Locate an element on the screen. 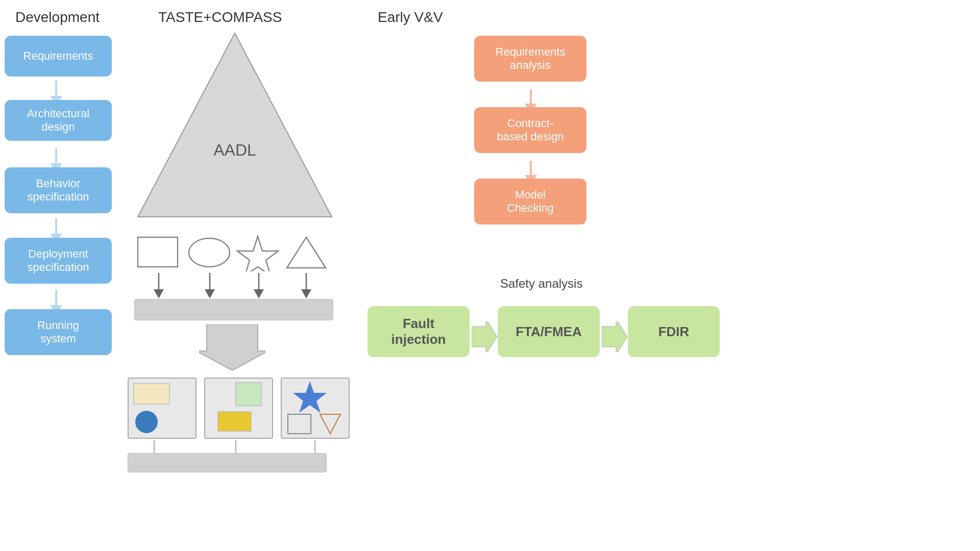 The height and width of the screenshot is (551, 980). arrow-fta-to-fdir is located at coordinates (615, 337).